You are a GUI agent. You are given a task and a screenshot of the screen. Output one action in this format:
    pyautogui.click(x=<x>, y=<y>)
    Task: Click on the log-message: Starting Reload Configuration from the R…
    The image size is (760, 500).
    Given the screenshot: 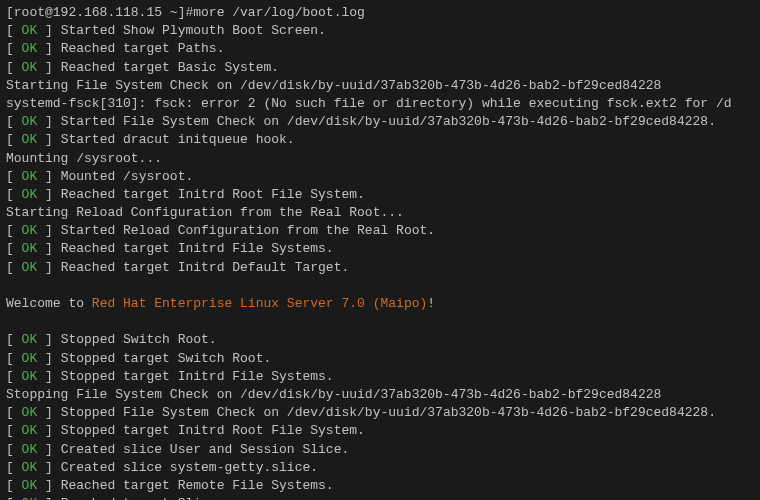 What is the action you would take?
    pyautogui.click(x=205, y=212)
    